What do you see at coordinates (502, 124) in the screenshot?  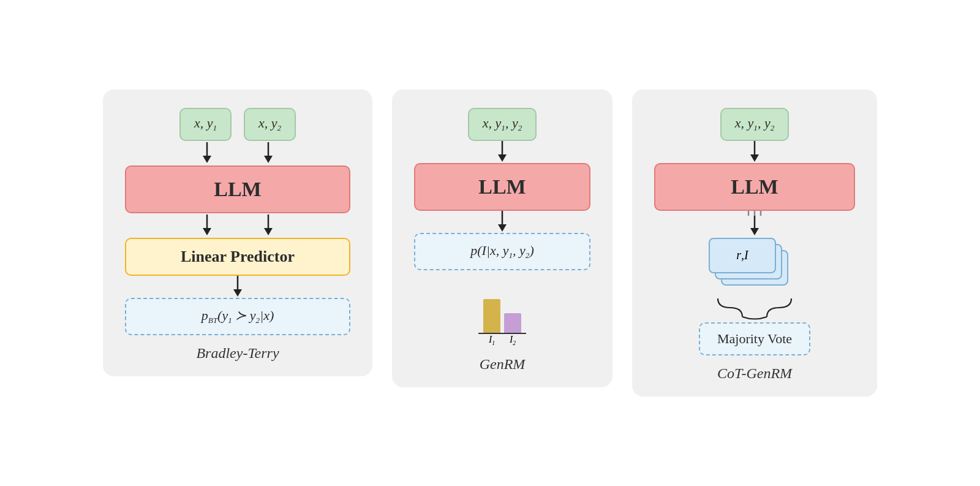 I see `genrm-input-box: x, y1, y2` at bounding box center [502, 124].